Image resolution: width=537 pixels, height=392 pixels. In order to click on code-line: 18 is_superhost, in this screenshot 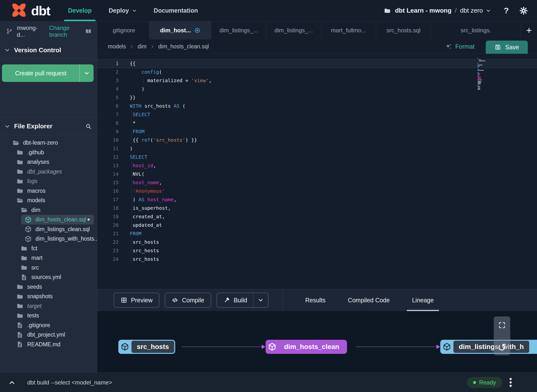, I will do `click(317, 208)`.